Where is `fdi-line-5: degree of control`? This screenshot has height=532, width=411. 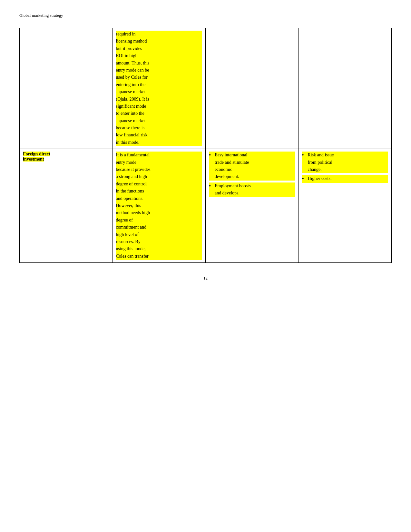 fdi-line-5: degree of control is located at coordinates (159, 184).